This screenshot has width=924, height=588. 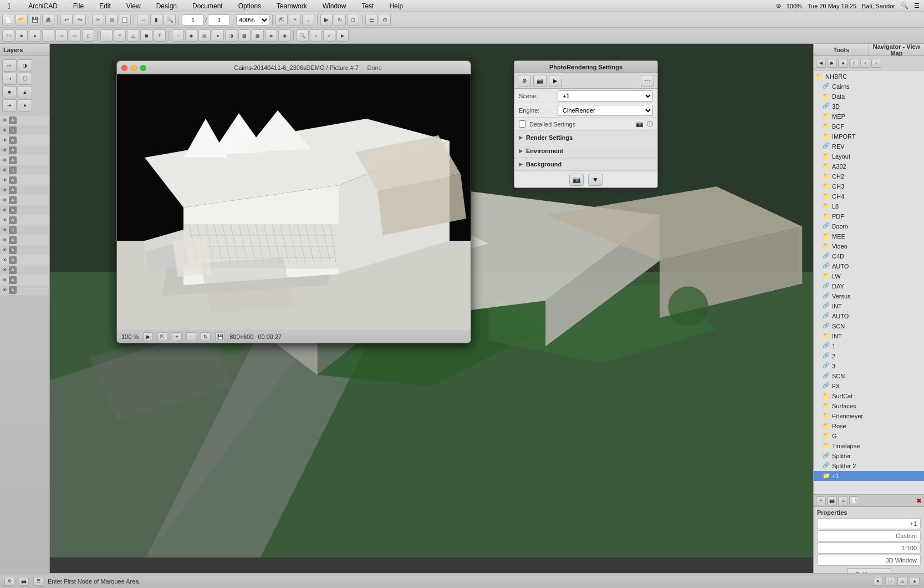 I want to click on nav-item-int2: 📁 INT, so click(x=869, y=336).